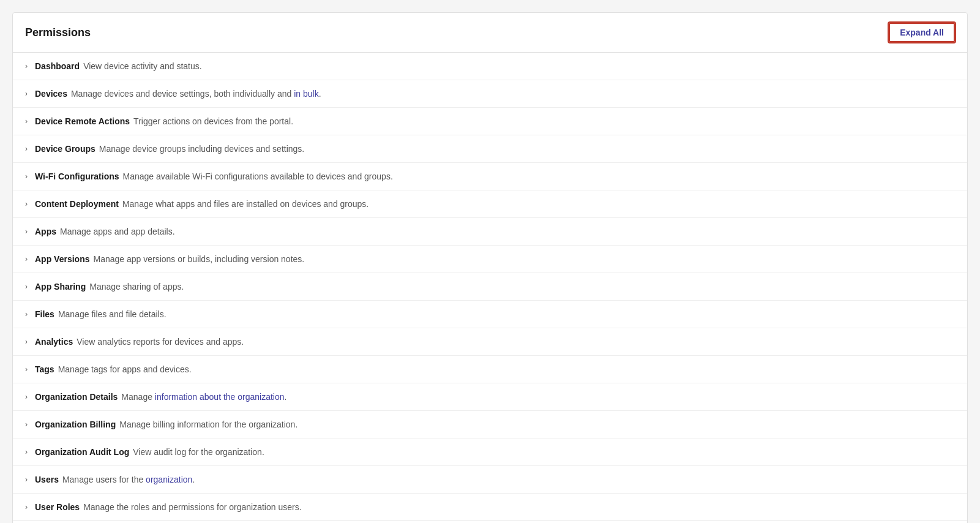 Image resolution: width=980 pixels, height=523 pixels. I want to click on permission-description: Manage tags for apps and devices., so click(125, 369).